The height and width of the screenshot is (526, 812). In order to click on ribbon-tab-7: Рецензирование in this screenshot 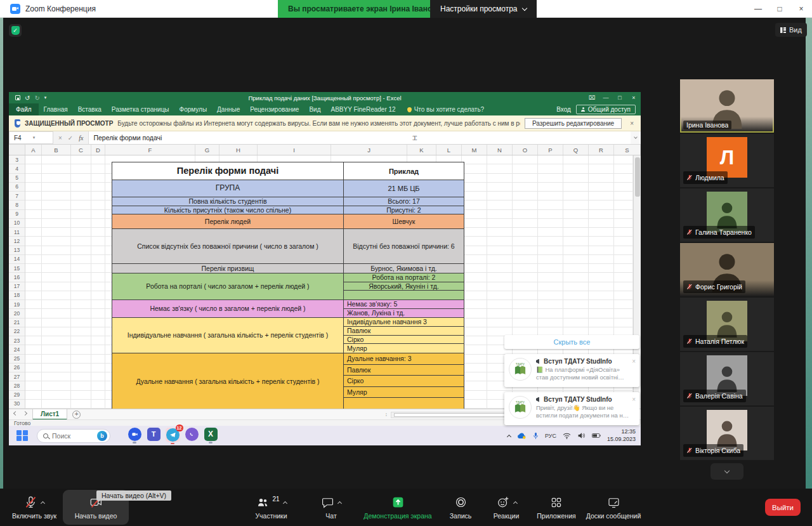, I will do `click(274, 109)`.